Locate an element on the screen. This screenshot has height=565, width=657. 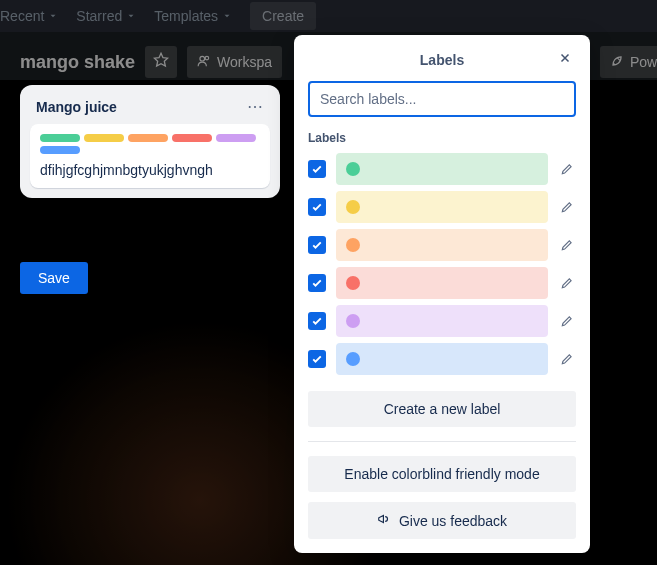
list: Mango juice ⋯ dfihjgfcghjmnbgtyukjghvngh is located at coordinates (150, 142).